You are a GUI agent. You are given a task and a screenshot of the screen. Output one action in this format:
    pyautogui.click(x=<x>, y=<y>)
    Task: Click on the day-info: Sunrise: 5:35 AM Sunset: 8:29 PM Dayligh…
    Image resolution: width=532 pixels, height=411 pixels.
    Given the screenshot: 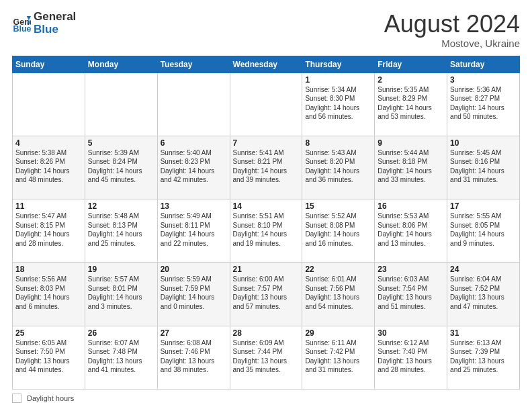 What is the action you would take?
    pyautogui.click(x=411, y=103)
    